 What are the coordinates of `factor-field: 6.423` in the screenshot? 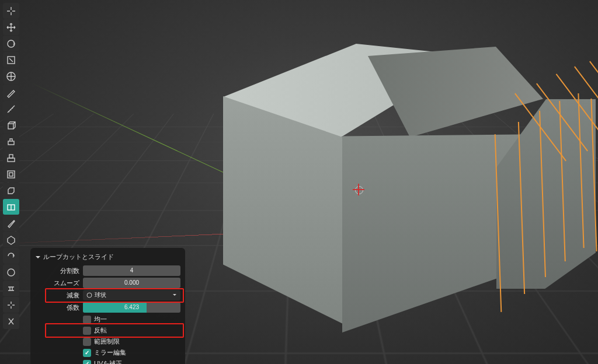 It's located at (132, 307).